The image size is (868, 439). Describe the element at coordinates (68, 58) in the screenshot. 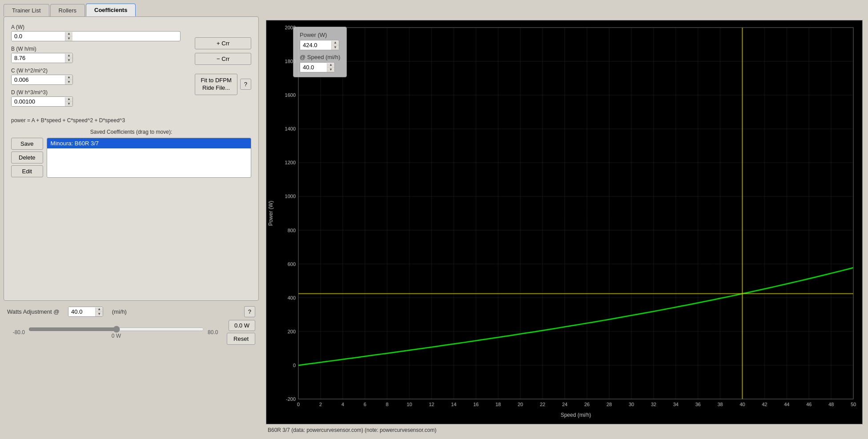

I see `b-spinner-btns: ▲ ▼` at that location.